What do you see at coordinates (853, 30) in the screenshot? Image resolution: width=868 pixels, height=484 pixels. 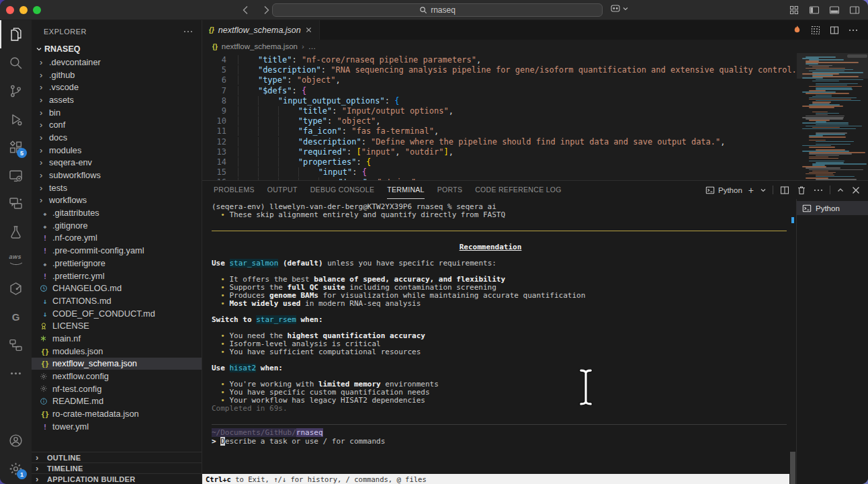 I see `editor-more-actions-icon` at bounding box center [853, 30].